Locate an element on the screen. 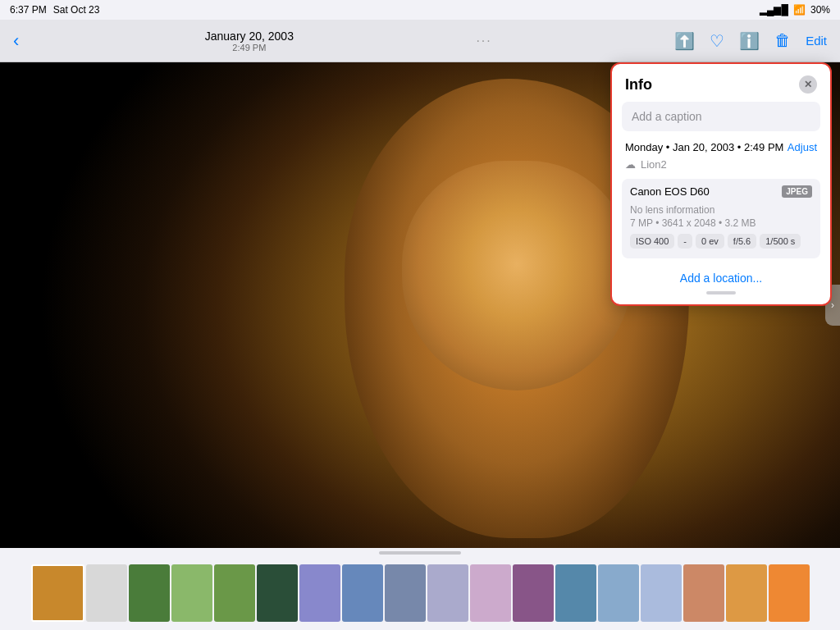 Image resolution: width=840 pixels, height=630 pixels. info-icon: ℹ️ is located at coordinates (750, 41).